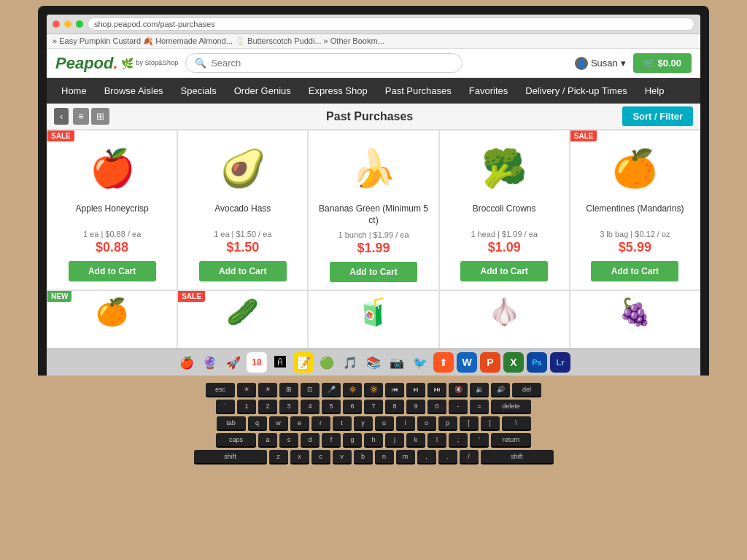 The width and height of the screenshot is (747, 560). Describe the element at coordinates (658, 117) in the screenshot. I see `sort-filter-button: Sort / Filter` at that location.